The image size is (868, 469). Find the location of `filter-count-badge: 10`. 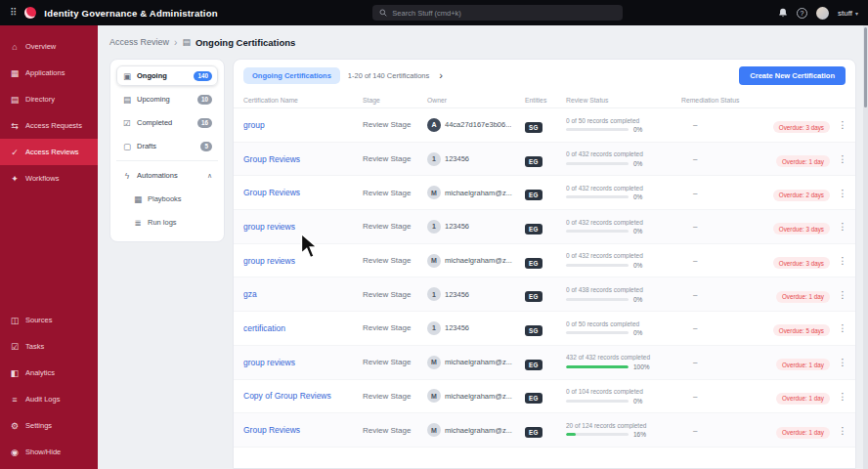

filter-count-badge: 10 is located at coordinates (205, 100).